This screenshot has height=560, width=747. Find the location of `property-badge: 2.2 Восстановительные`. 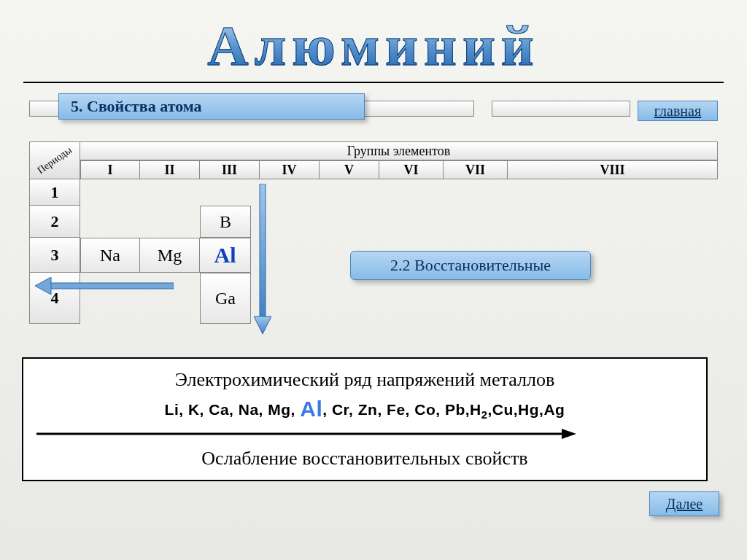

property-badge: 2.2 Восстановительные is located at coordinates (471, 265).